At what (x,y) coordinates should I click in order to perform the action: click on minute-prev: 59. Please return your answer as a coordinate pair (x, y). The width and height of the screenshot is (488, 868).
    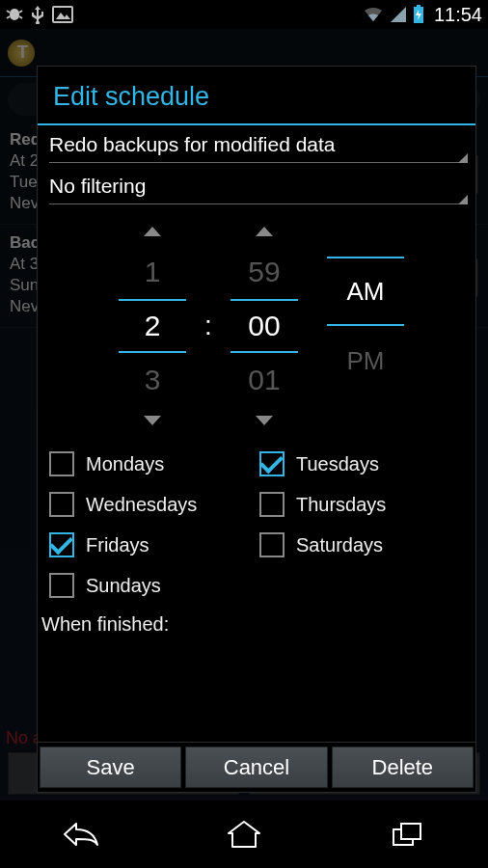
    Looking at the image, I should click on (264, 272).